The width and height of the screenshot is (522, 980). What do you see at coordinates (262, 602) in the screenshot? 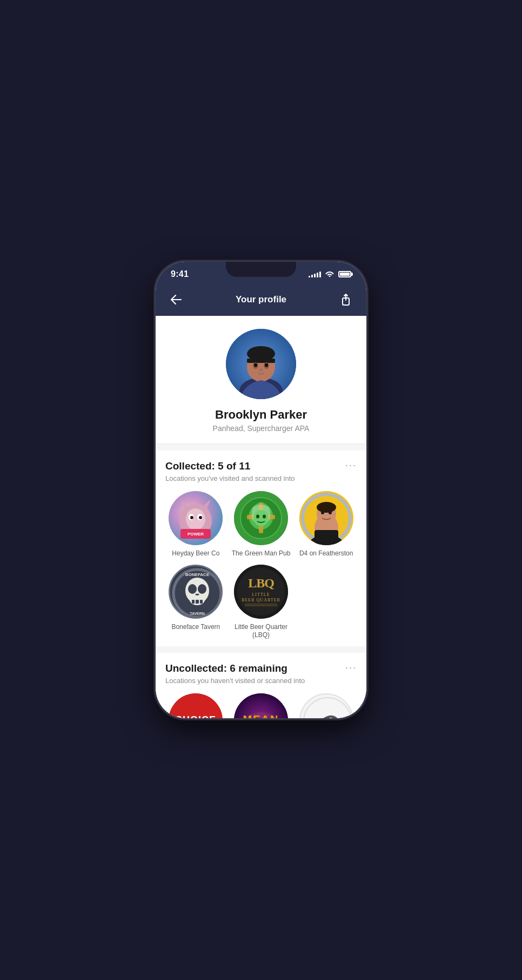
I see `list-item: LBQ LITTLE BEER QUARTER Little Beer Quar…` at bounding box center [262, 602].